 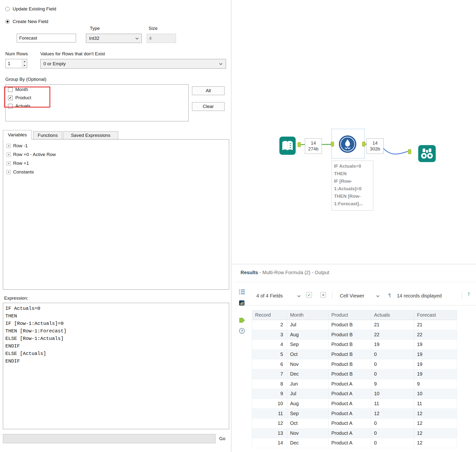 What do you see at coordinates (355, 394) in the screenshot?
I see `table-row: 9JulProduct A1010` at bounding box center [355, 394].